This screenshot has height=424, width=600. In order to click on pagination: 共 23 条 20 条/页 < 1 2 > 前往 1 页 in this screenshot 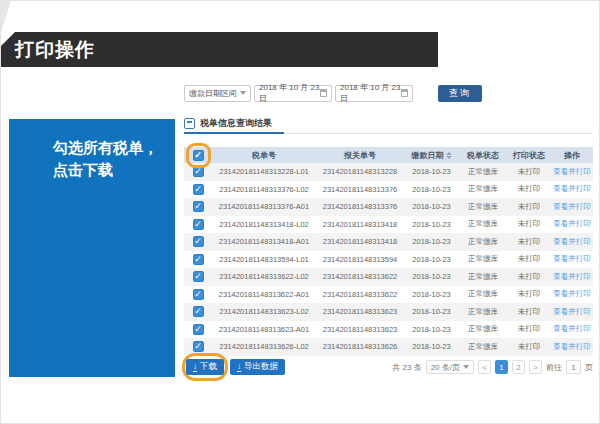, I will do `click(388, 367)`.